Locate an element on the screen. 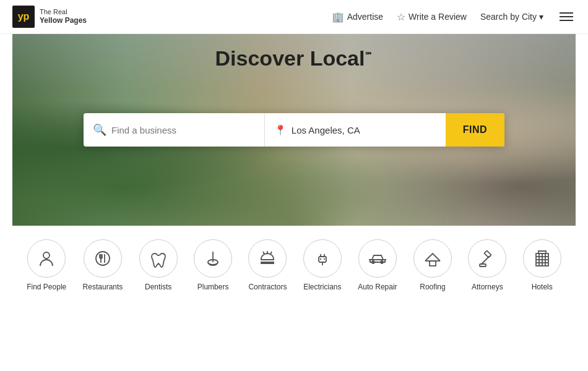  search-icon: 🔍 is located at coordinates (100, 130).